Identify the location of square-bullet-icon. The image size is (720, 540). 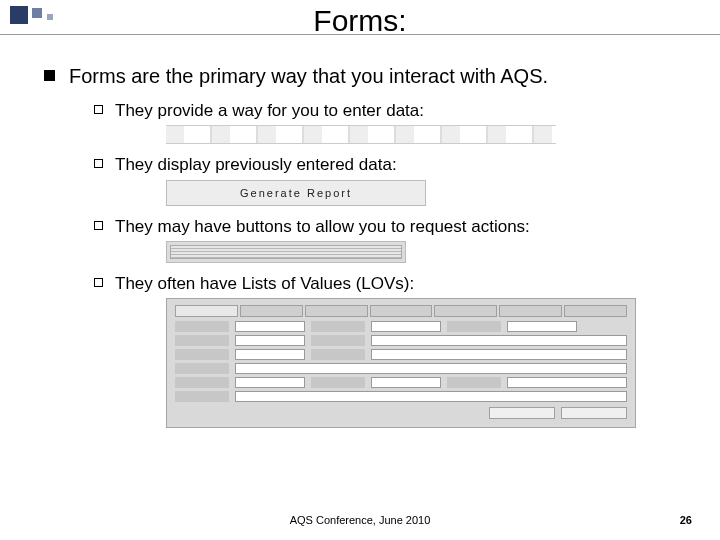
(50, 76).